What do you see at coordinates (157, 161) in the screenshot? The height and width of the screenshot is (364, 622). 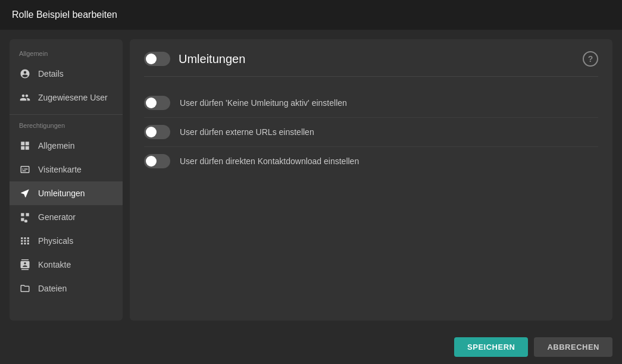 I see `toggle-direkten-kontakt` at bounding box center [157, 161].